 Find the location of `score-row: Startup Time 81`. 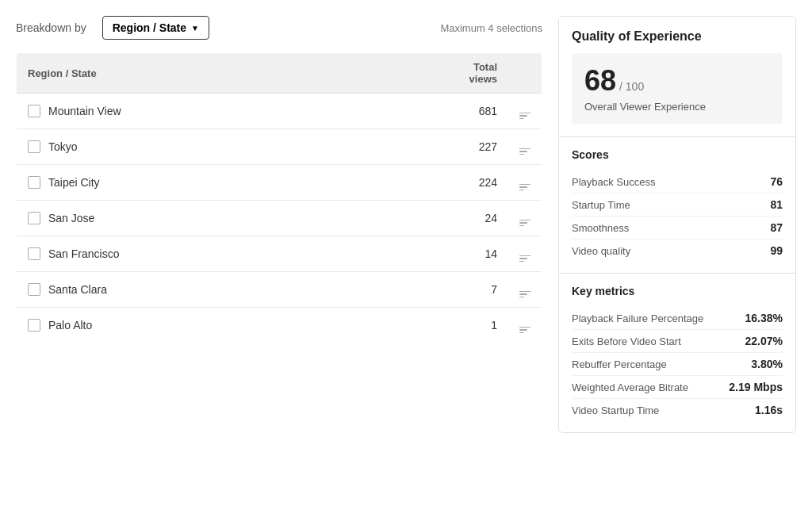

score-row: Startup Time 81 is located at coordinates (677, 205).